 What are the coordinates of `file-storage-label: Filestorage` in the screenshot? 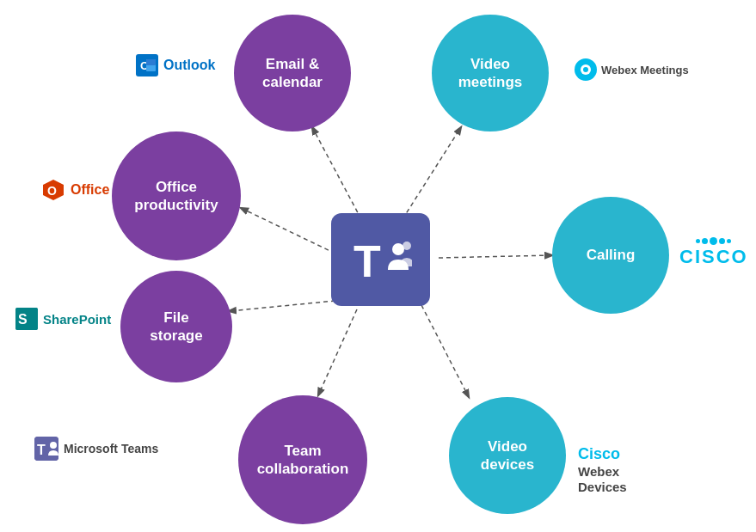 It's located at (175, 327).